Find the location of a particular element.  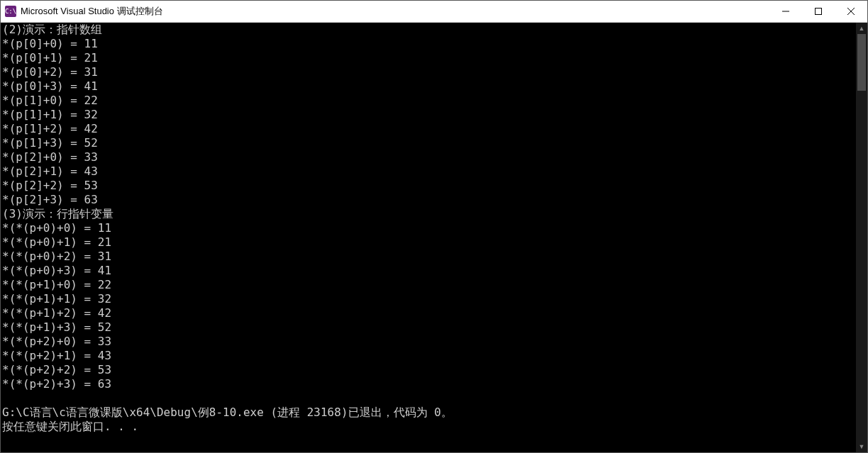

scroll-thumb is located at coordinates (862, 62).